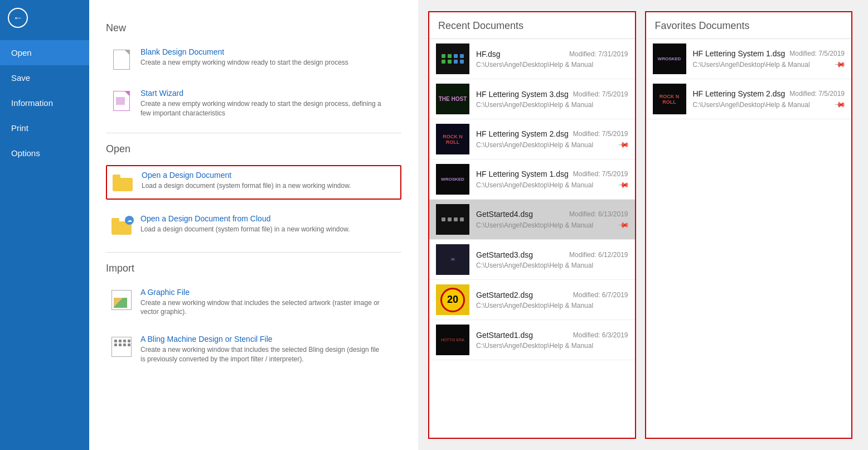 The width and height of the screenshot is (868, 450). I want to click on sidebar: ← Open Save Information Print Options, so click(45, 225).